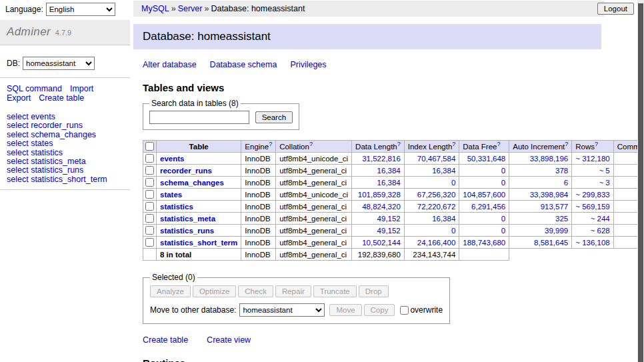 The width and height of the screenshot is (644, 362). What do you see at coordinates (381, 159) in the screenshot?
I see `data-length-link: 31,522,816` at bounding box center [381, 159].